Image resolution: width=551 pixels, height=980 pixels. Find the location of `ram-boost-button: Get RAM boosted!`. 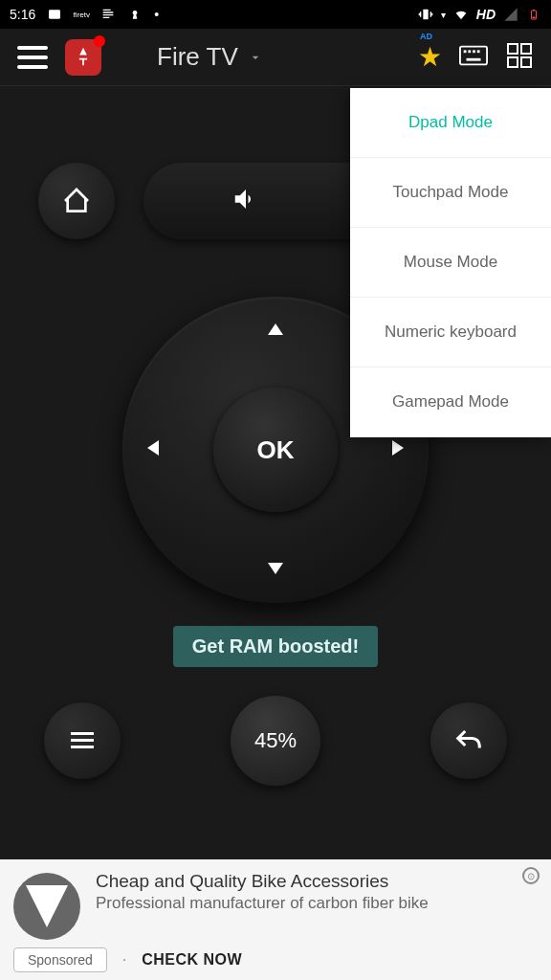

ram-boost-button: Get RAM boosted! is located at coordinates (276, 647).